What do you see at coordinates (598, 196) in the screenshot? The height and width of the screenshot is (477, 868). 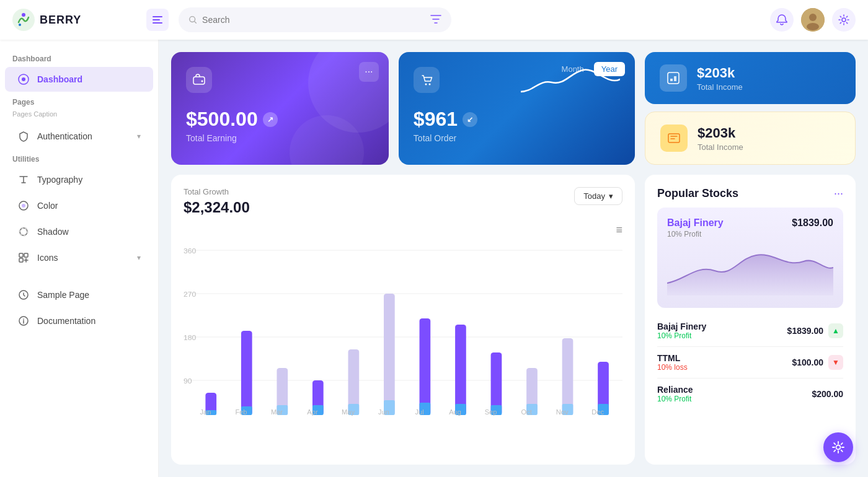 I see `today-button: Today ▾` at bounding box center [598, 196].